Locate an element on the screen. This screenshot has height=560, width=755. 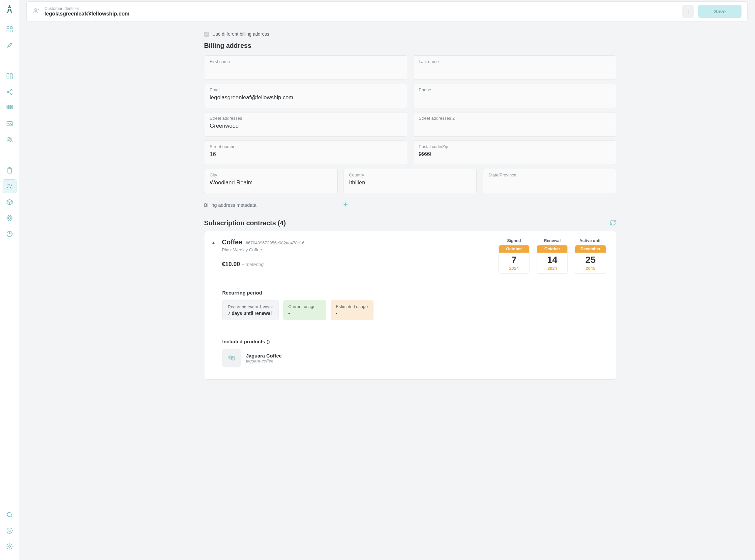
last-name-field: Last name is located at coordinates (514, 67).